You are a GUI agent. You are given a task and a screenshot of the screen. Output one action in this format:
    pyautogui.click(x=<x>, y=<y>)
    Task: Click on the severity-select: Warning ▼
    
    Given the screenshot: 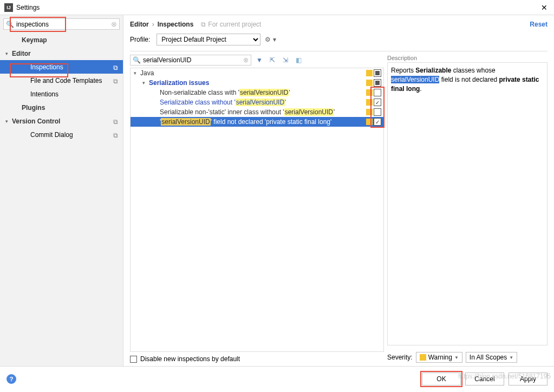 What is the action you would take?
    pyautogui.click(x=439, y=357)
    